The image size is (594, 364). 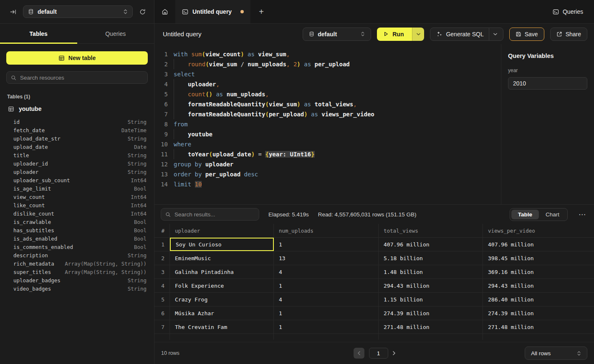 What do you see at coordinates (222, 272) in the screenshot?
I see `table-cell: Galinha Pintadinha` at bounding box center [222, 272].